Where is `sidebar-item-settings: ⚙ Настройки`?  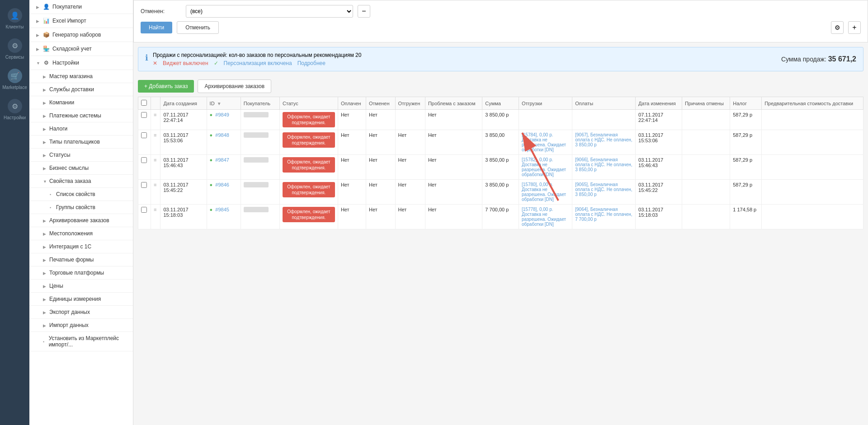 sidebar-item-settings: ⚙ Настройки is located at coordinates (14, 109).